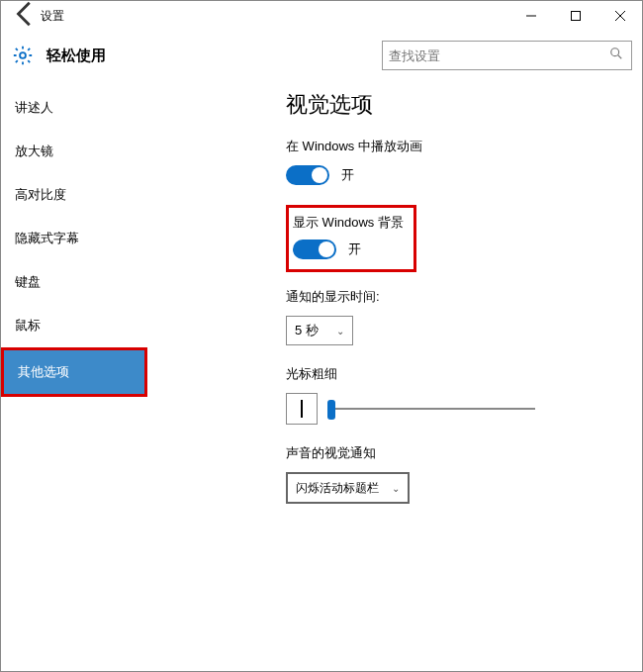 Image resolution: width=643 pixels, height=672 pixels. Describe the element at coordinates (337, 489) in the screenshot. I see `select-sound-visual-value: 闪烁活动标题栏` at that location.